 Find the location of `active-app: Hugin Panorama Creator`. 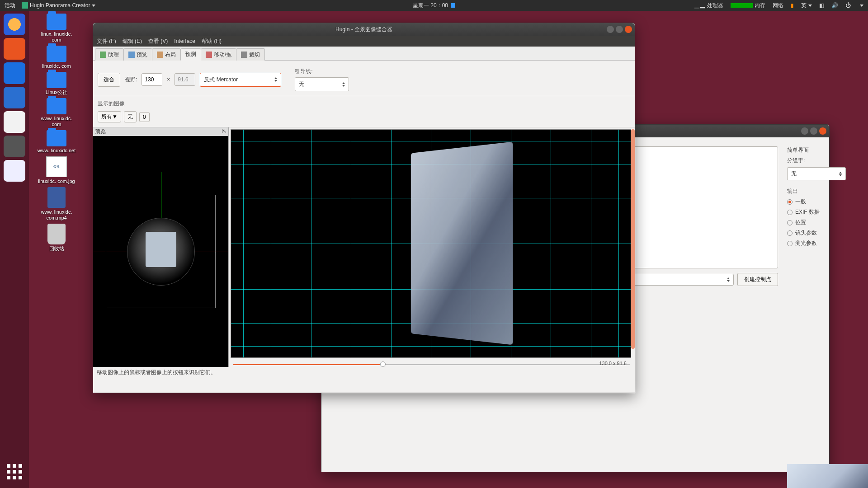

active-app: Hugin Panorama Creator is located at coordinates (59, 5).